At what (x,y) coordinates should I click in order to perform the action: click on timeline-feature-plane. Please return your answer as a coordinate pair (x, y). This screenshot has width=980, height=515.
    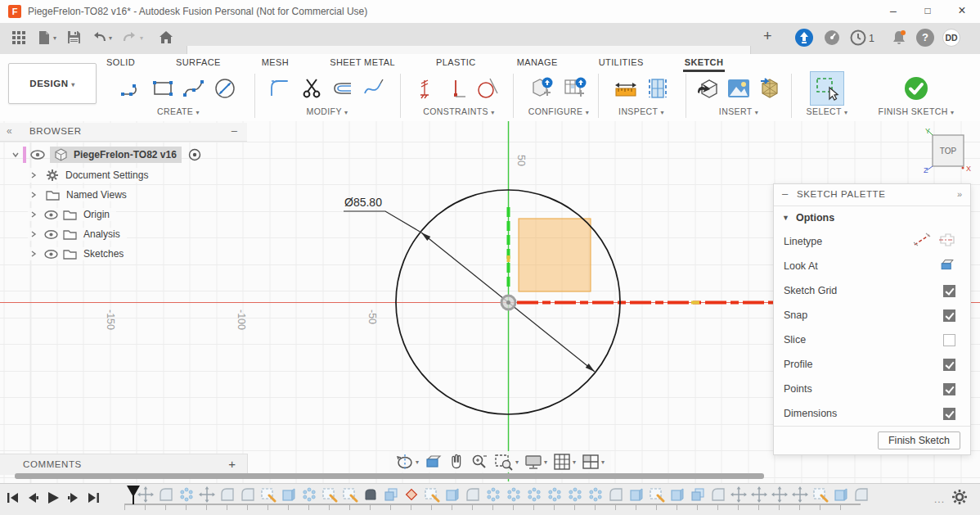
    Looking at the image, I should click on (411, 495).